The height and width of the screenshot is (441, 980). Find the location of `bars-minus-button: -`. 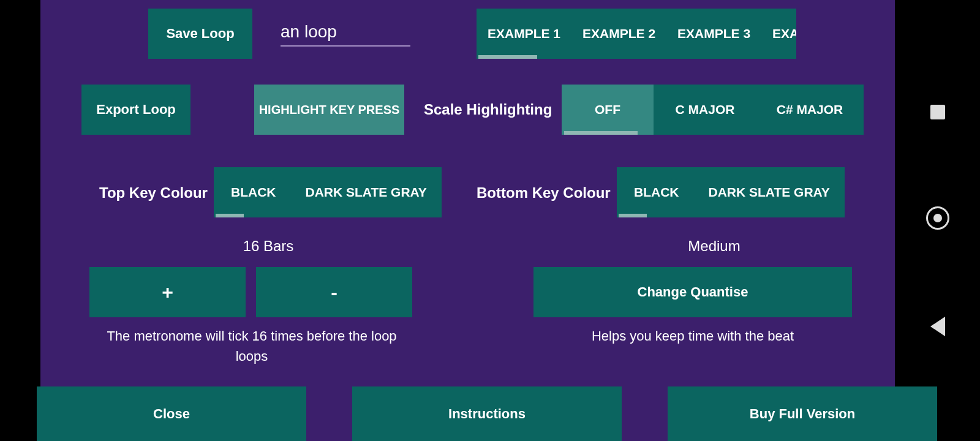

bars-minus-button: - is located at coordinates (334, 292).